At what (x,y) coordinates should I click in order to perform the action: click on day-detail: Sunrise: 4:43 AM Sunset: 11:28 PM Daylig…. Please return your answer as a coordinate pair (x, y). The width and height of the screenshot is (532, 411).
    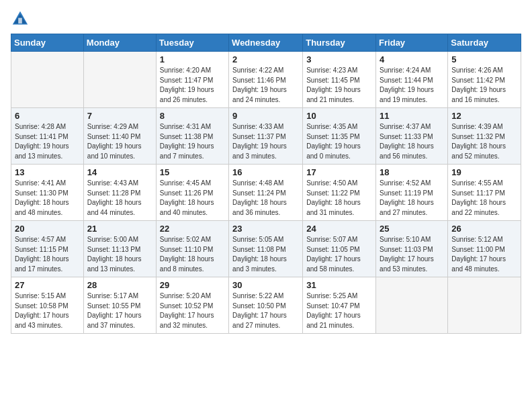
    Looking at the image, I should click on (120, 198).